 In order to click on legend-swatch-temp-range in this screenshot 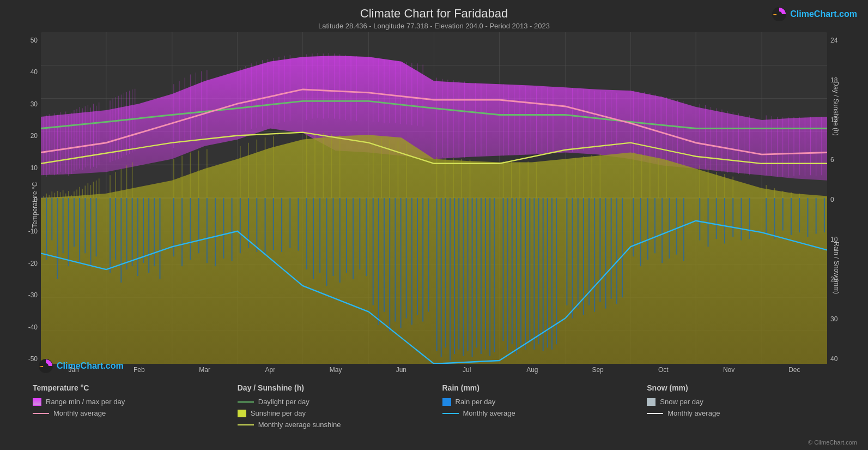, I will do `click(37, 402)`.